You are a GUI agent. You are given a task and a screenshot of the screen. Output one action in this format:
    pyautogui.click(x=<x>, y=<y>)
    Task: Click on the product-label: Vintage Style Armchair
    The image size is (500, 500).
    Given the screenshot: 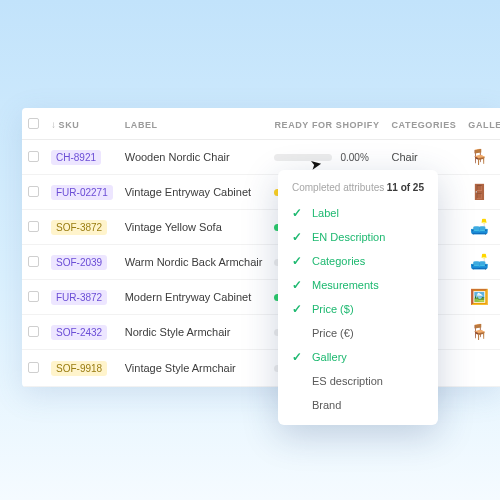 What is the action you would take?
    pyautogui.click(x=194, y=368)
    